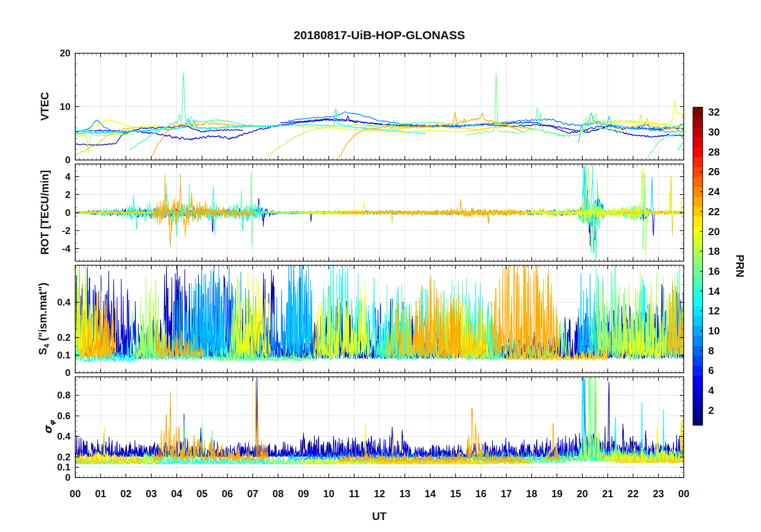  What do you see at coordinates (430, 494) in the screenshot?
I see `x-tick-label: 14` at bounding box center [430, 494].